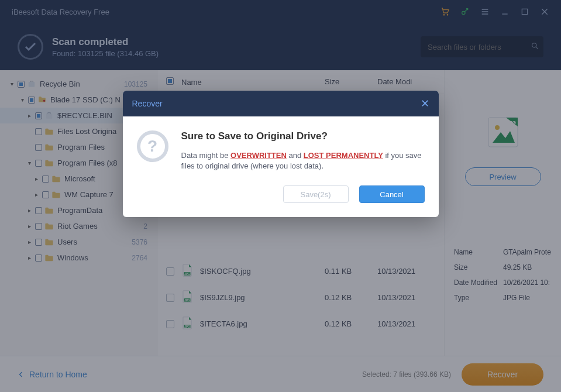 The height and width of the screenshot is (392, 561). I want to click on dialog-title: Recover, so click(276, 104).